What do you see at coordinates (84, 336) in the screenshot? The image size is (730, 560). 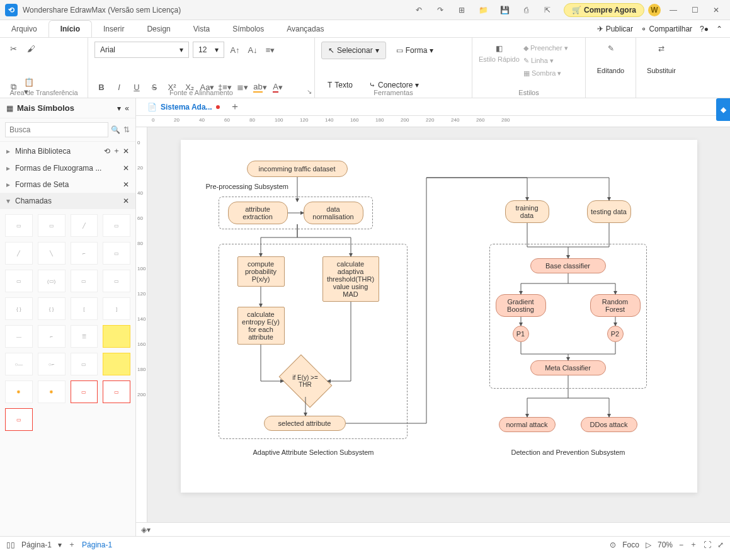 I see `shape-thumb: ☰` at bounding box center [84, 336].